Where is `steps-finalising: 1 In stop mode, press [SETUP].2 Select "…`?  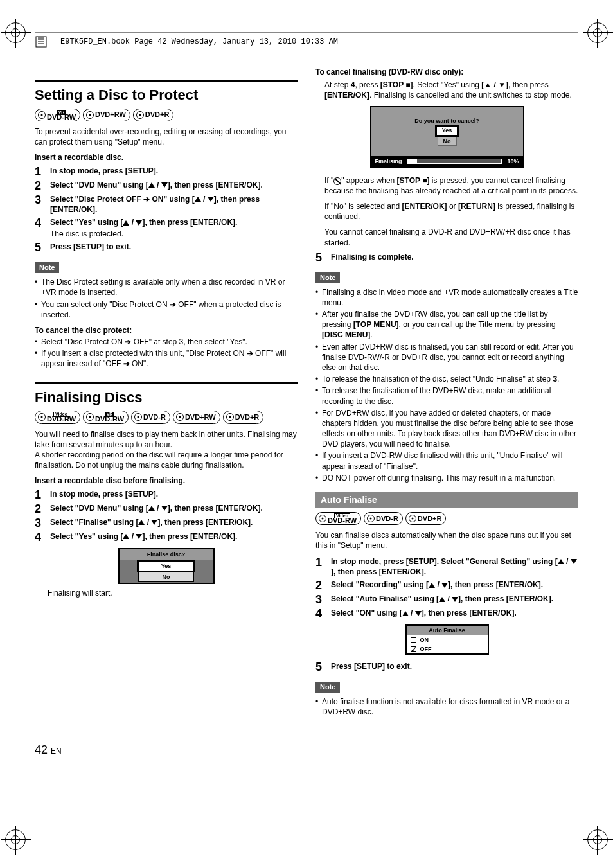
steps-finalising: 1 In stop mode, press [SETUP].2 Select "… is located at coordinates (166, 516).